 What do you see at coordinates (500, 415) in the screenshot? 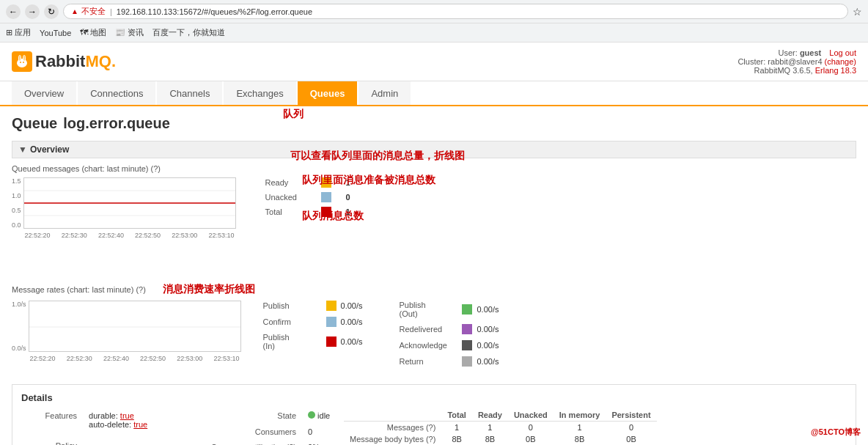
I see `stats-header-row: Total Ready Unacked In memory Persistent` at bounding box center [500, 415].